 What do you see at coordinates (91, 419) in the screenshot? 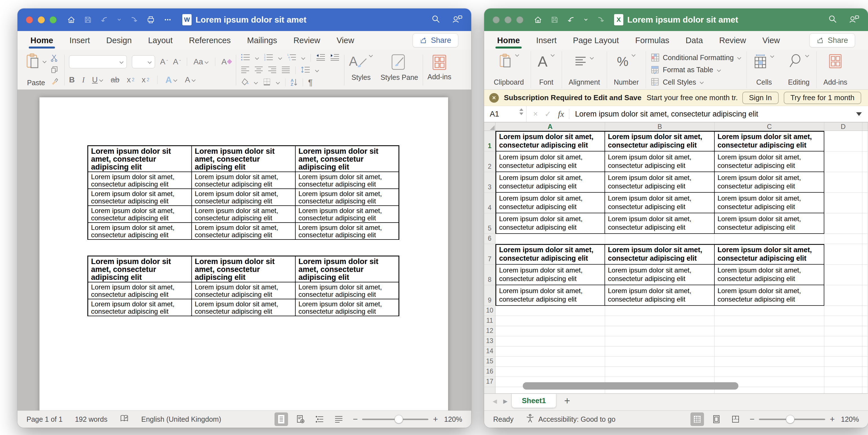
I see `word-count: 192 words` at bounding box center [91, 419].